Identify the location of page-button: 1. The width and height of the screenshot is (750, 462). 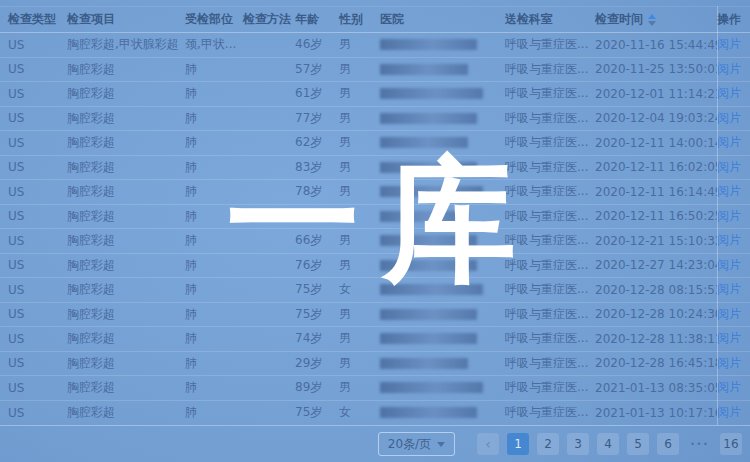
(518, 444).